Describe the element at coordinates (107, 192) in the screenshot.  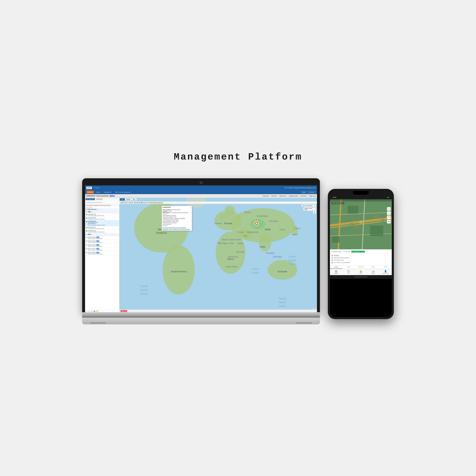
I see `nav-management-btn: Management` at that location.